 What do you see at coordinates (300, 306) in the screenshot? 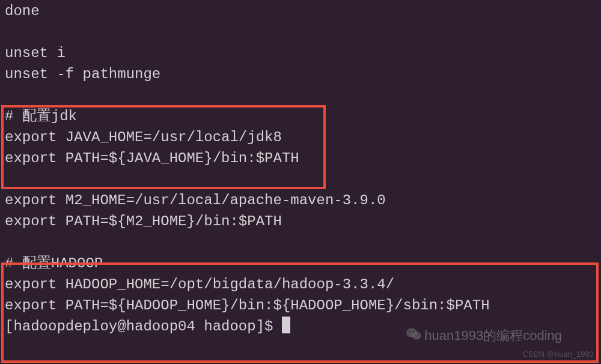
I see `terminal-line: export PATH=${HADOOP_HOME}/bin:${HADOOP_…` at bounding box center [300, 306].